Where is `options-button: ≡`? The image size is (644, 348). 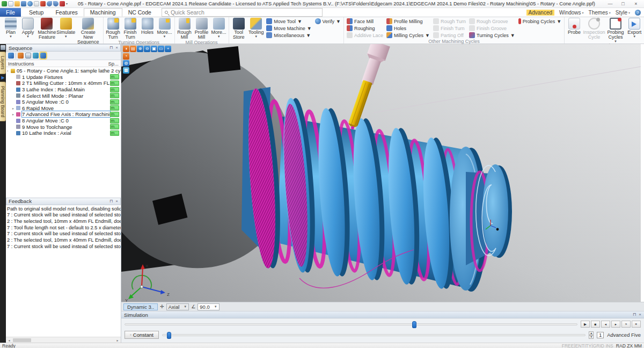
options-button: ≡ is located at coordinates (636, 324).